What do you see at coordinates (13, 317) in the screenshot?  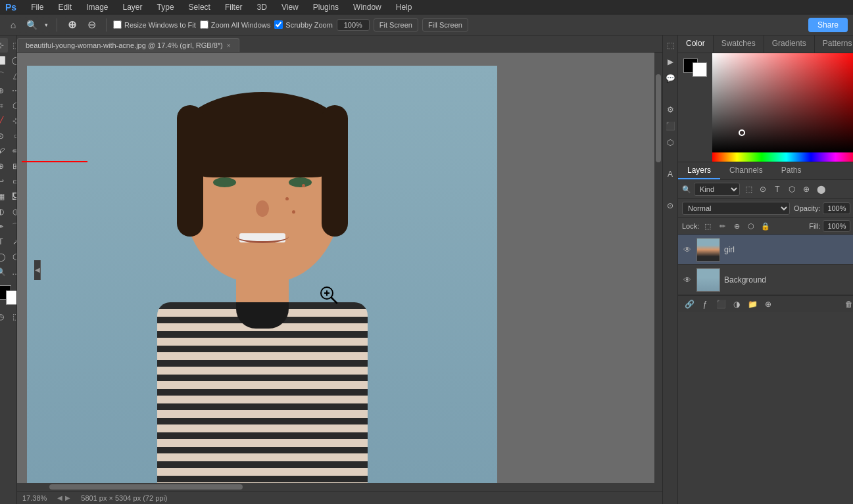 I see `screen-mode-button: ⬚` at bounding box center [13, 317].